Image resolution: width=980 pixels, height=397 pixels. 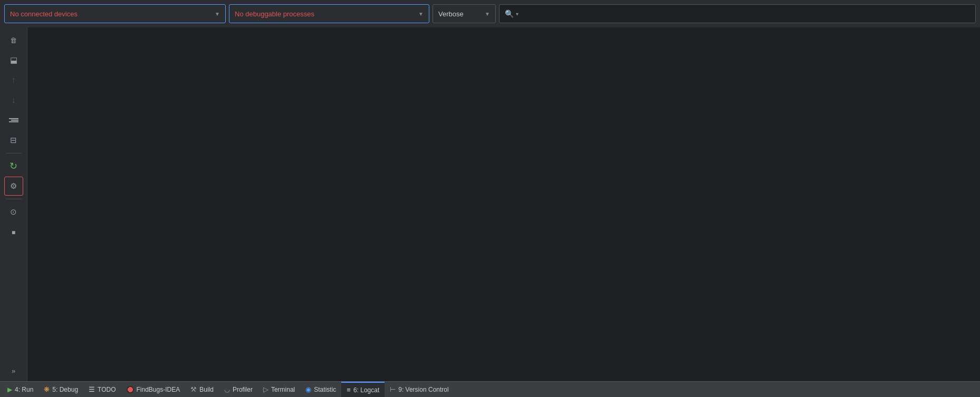 What do you see at coordinates (490, 14) in the screenshot?
I see `toolbar: No connected devices ▼ No debuggable pro…` at bounding box center [490, 14].